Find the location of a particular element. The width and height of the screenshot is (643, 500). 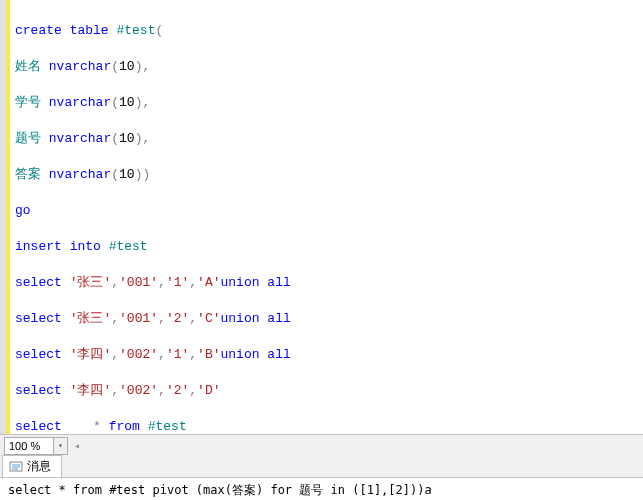

messages-icon is located at coordinates (16, 467).